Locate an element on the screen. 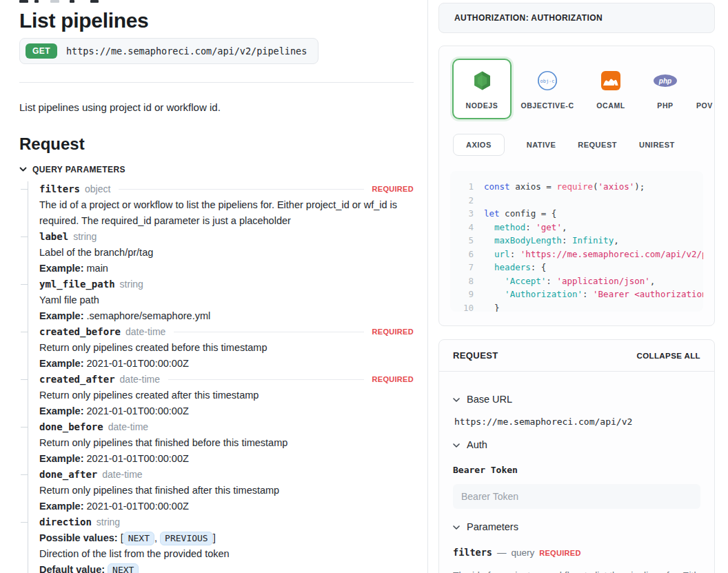 The height and width of the screenshot is (573, 728). code-token: const is located at coordinates (497, 186).